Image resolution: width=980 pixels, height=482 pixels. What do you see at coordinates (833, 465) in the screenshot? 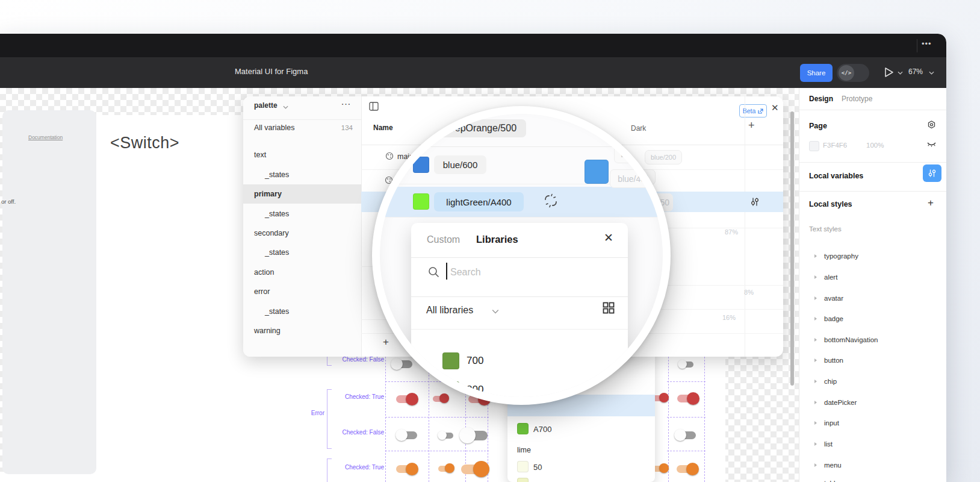
I see `text-style-item: menu` at bounding box center [833, 465].